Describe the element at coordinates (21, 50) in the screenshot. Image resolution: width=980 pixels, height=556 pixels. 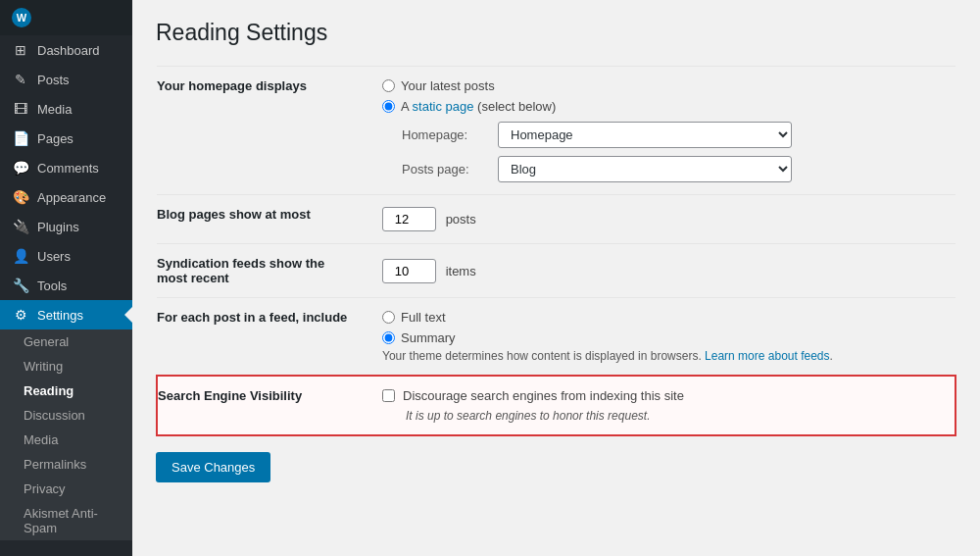
I see `dashboard-icon: ⊞` at that location.